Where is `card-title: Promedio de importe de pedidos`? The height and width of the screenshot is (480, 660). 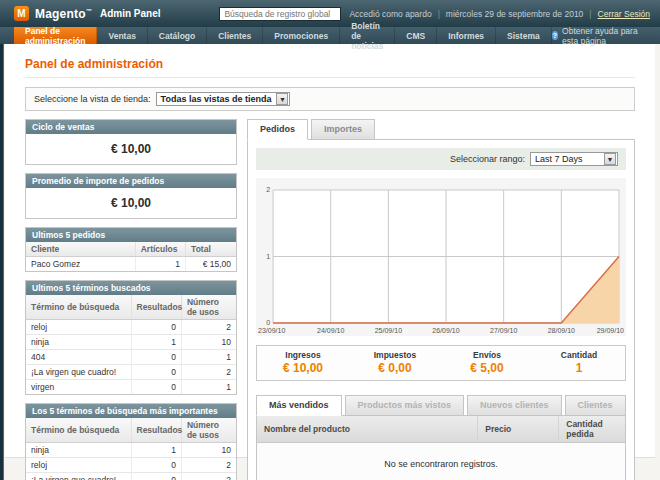
card-title: Promedio de importe de pedidos is located at coordinates (131, 181).